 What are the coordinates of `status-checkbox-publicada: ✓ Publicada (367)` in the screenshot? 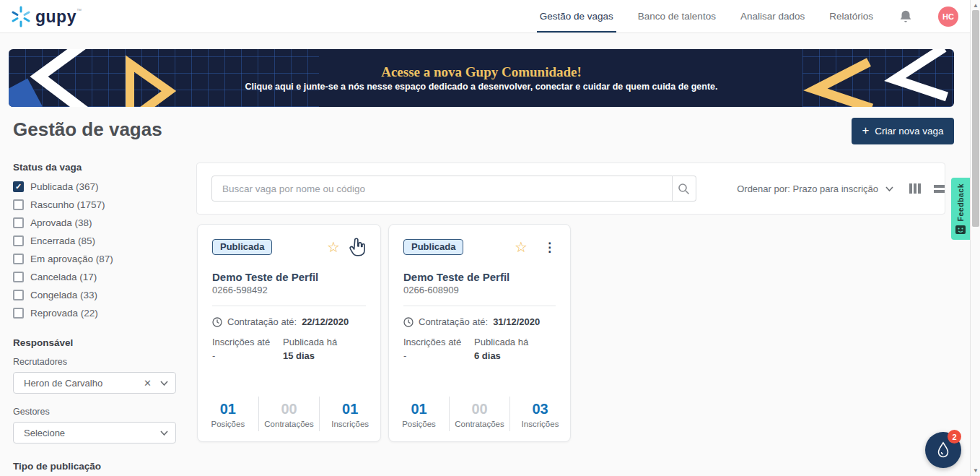 It's located at (96, 186).